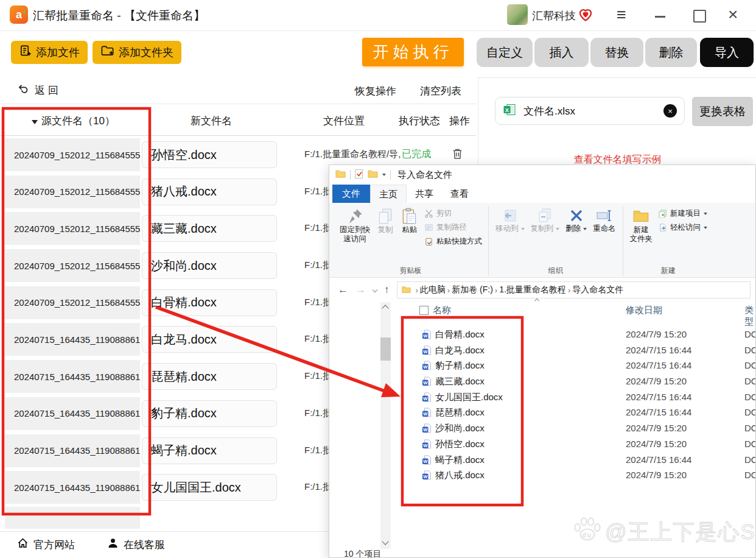 This screenshot has width=756, height=558. I want to click on explorer-file-row: W 白龙马.docx 2024/7/15 16:44 DO, so click(586, 351).